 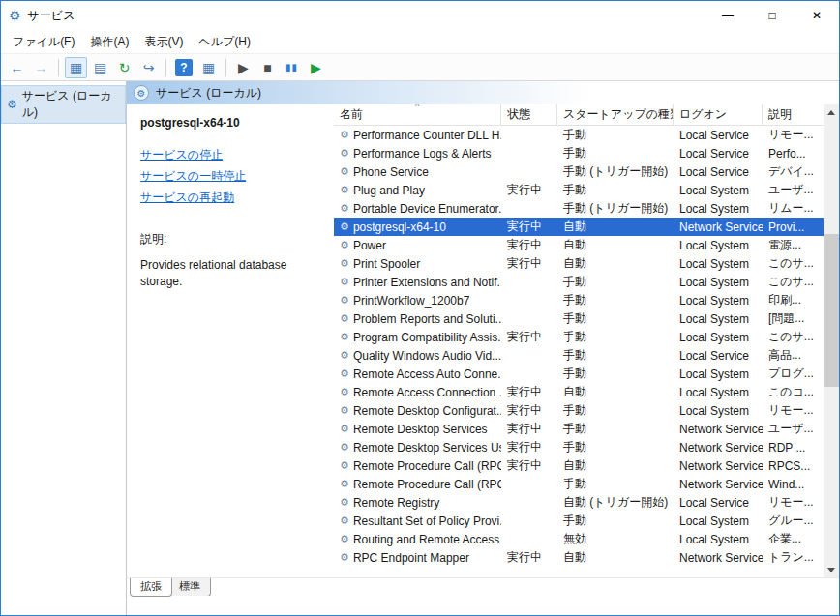 I want to click on tab-extended: 拡張, so click(x=151, y=588).